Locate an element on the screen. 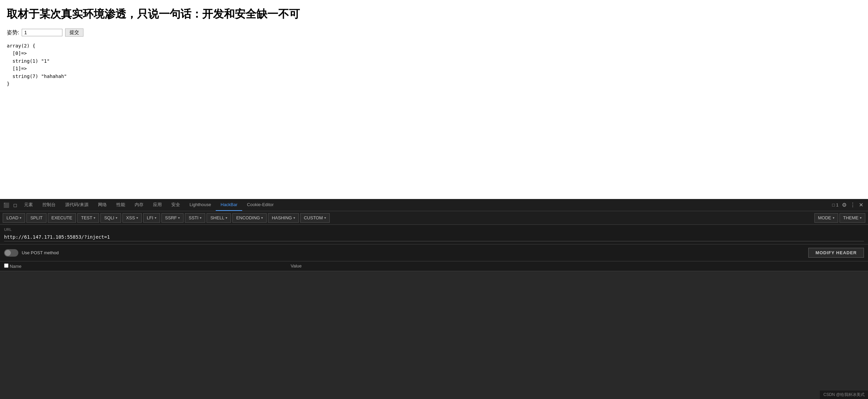  options-row: Use POST method MODIFY HEADER is located at coordinates (434, 253).